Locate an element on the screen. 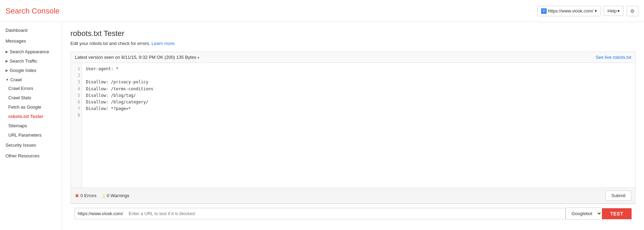 Image resolution: width=644 pixels, height=230 pixels. app-title: Search Console is located at coordinates (32, 11).